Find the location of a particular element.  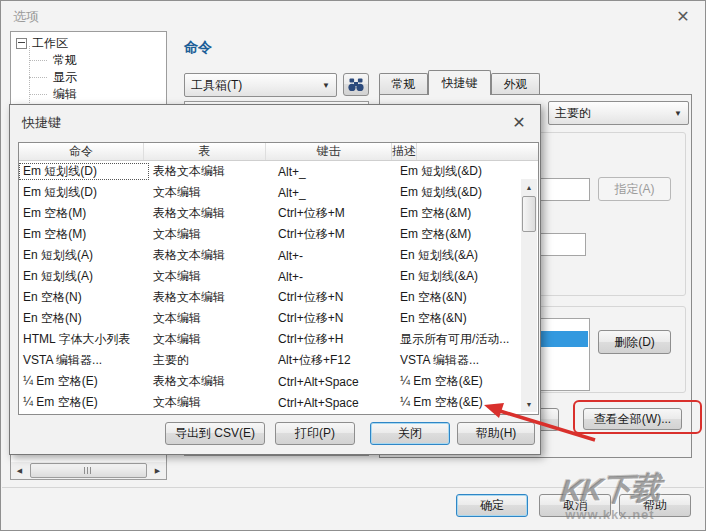

chevron-down-icon: ▼ is located at coordinates (678, 114).